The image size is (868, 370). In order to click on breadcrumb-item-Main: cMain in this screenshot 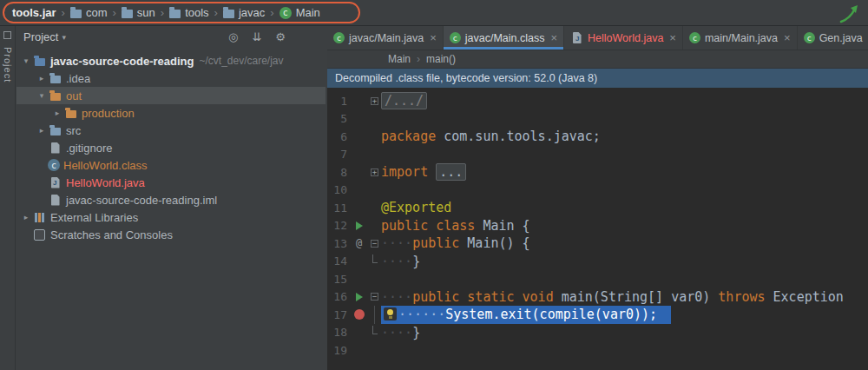, I will do `click(300, 12)`.